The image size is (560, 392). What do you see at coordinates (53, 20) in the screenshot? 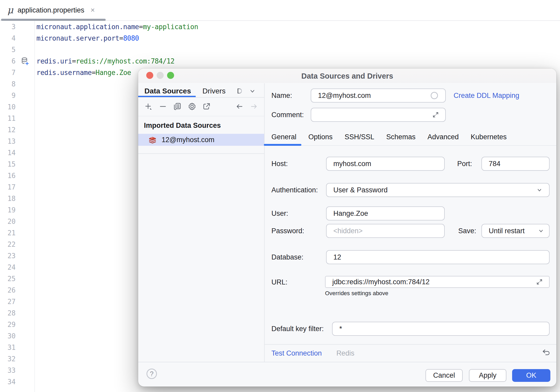
I see `active-tab-underline` at bounding box center [53, 20].